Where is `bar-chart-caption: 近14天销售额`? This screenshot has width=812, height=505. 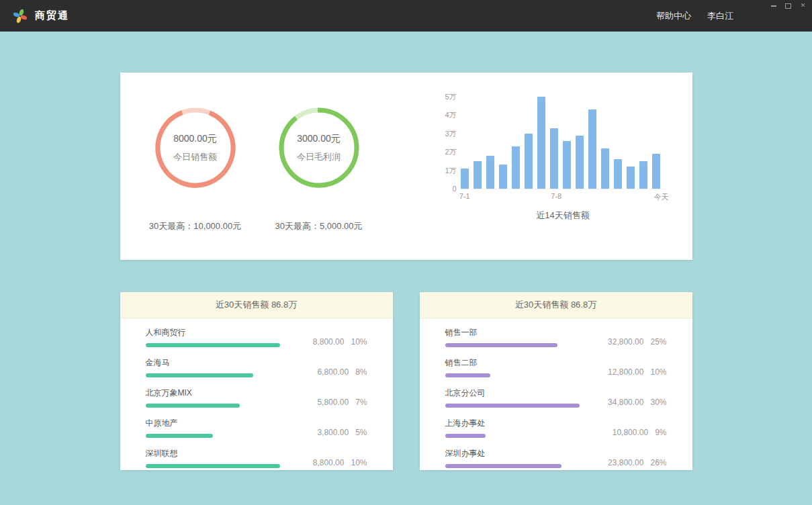
bar-chart-caption: 近14天销售额 is located at coordinates (563, 216).